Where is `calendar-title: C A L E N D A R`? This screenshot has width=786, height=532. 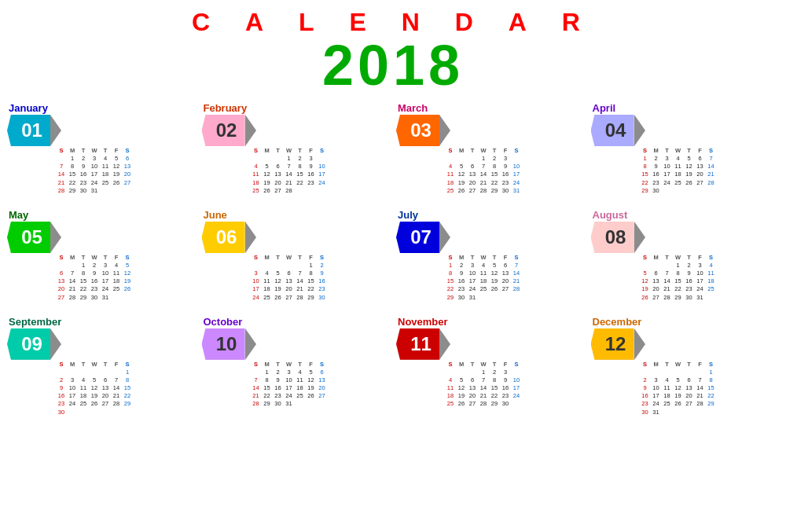
calendar-title: C A L E N D A R is located at coordinates (393, 22).